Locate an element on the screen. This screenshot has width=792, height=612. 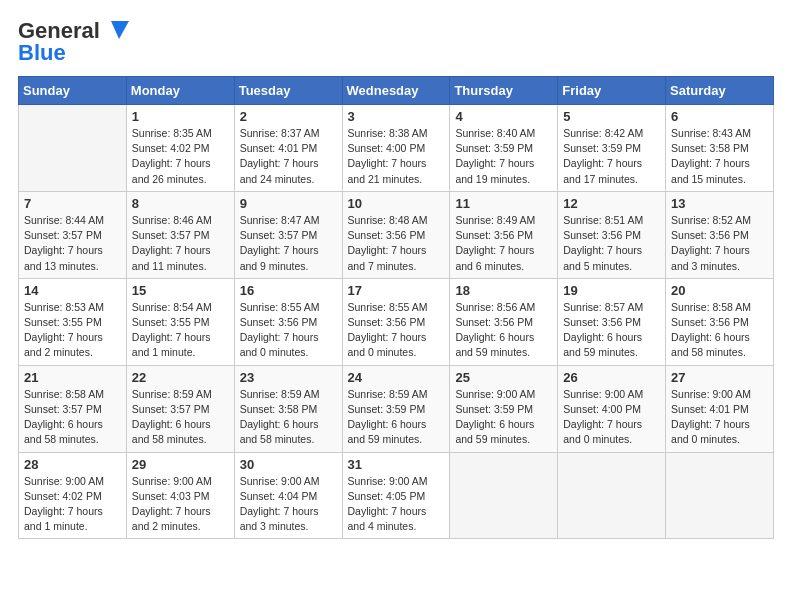
calendar-header-saturday: Saturday is located at coordinates (720, 91).